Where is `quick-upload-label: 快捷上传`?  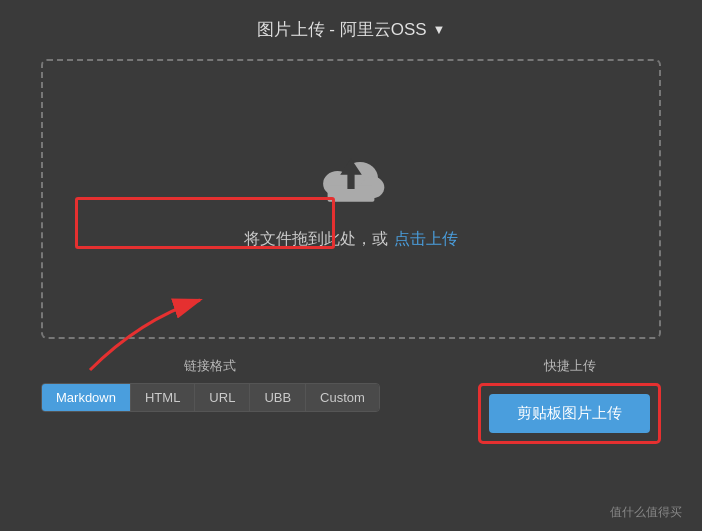 quick-upload-label: 快捷上传 is located at coordinates (570, 366).